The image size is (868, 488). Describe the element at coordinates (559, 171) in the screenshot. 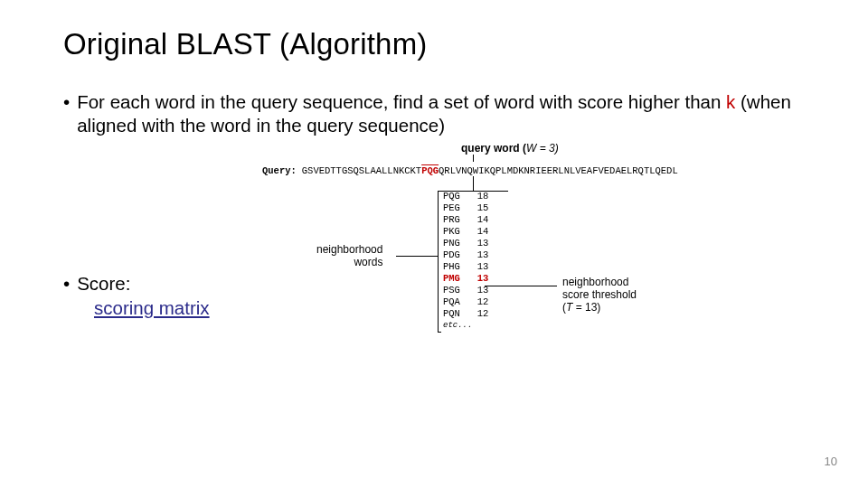

I see `query-seq-right: QRLVNQWIKQPLMDKNRIEERLNLVEAFVEDAELRQTLQE…` at that location.